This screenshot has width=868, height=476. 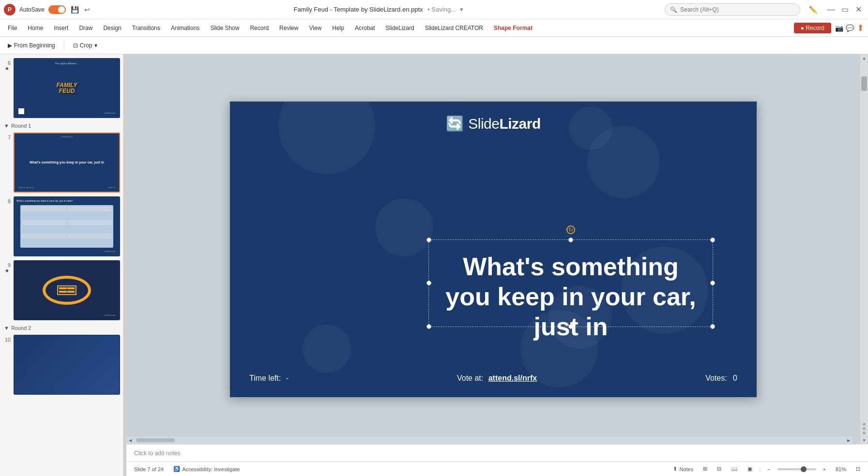 I want to click on toolbar-divider, so click(x=64, y=45).